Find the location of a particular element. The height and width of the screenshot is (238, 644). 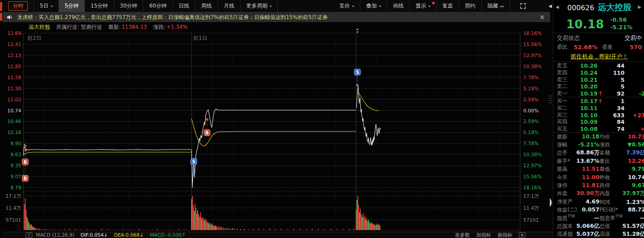

period-tab-月线: 月线 is located at coordinates (229, 6).